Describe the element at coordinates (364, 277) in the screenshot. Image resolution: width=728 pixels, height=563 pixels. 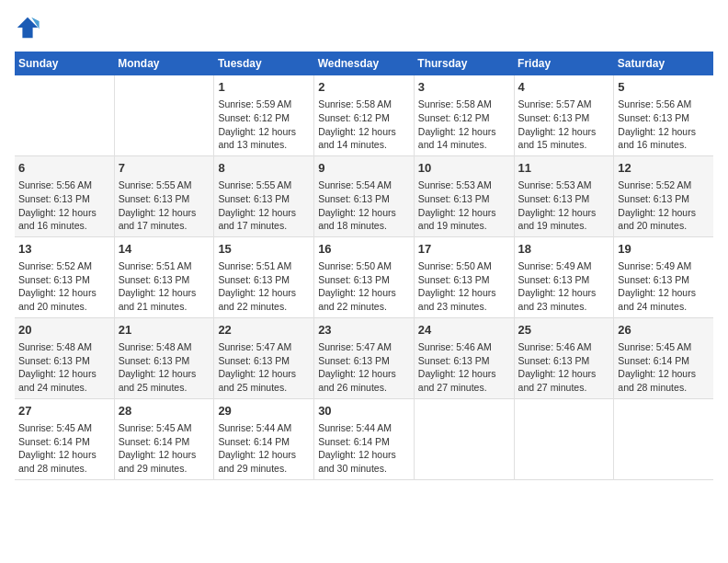
I see `calendar-cell: 16Sunrise: 5:50 AM Sunset: 6:13 PM Dayli…` at that location.